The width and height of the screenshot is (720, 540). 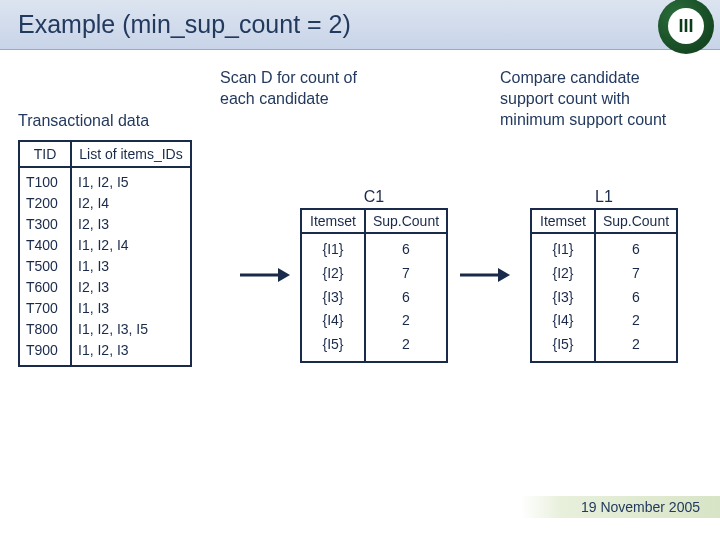 What do you see at coordinates (604, 197) in the screenshot?
I see `l1-caption: L1` at bounding box center [604, 197].